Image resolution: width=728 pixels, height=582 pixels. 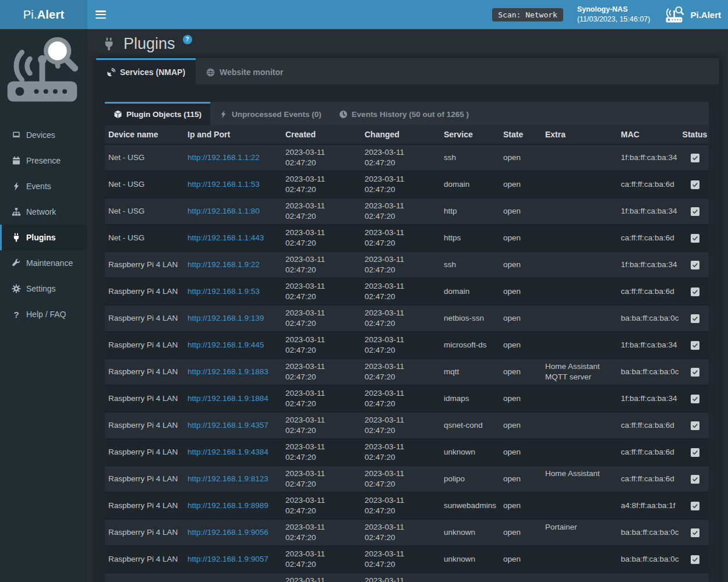 What do you see at coordinates (228, 506) in the screenshot?
I see `ip-port-link: http://192.168.1.9:8989` at bounding box center [228, 506].